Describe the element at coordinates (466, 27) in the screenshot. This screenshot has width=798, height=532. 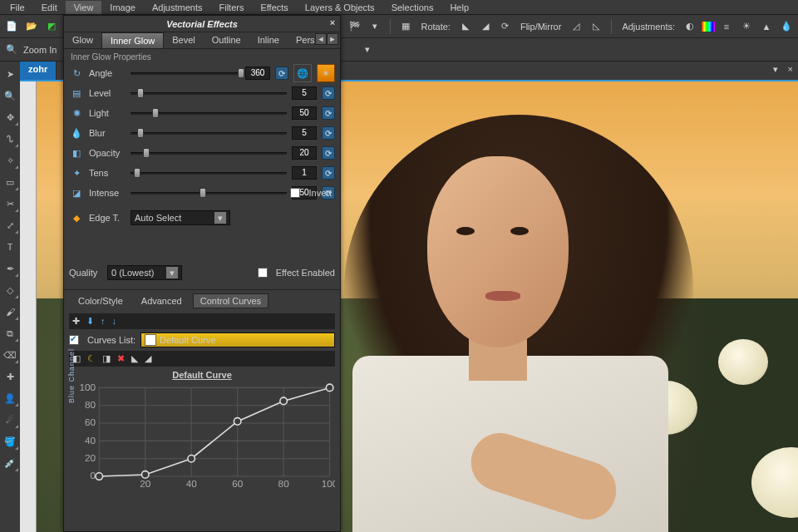
I see `rotate-ccw-icon: ◣` at that location.